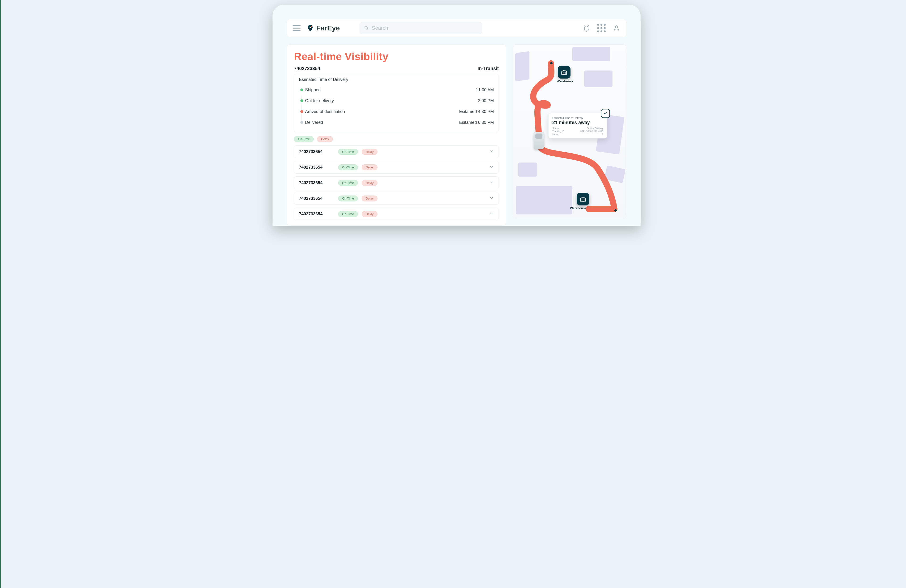 Image resolution: width=906 pixels, height=588 pixels. Describe the element at coordinates (396, 100) in the screenshot. I see `timeline-step: Out for delivery2:00 PM` at that location.